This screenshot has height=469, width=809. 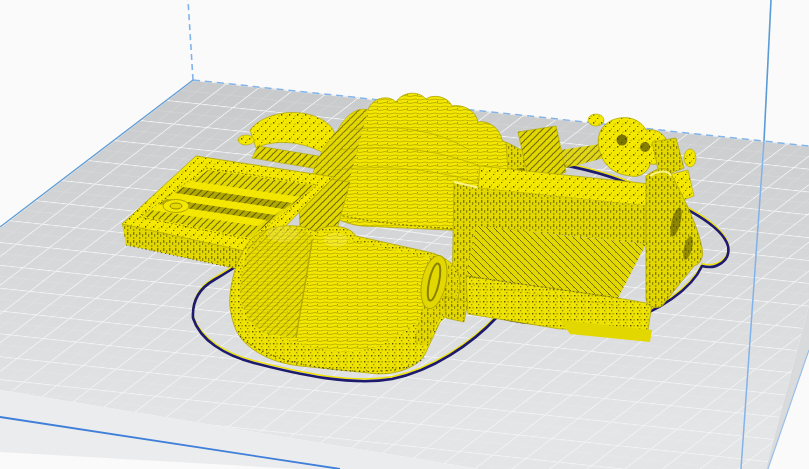 What do you see at coordinates (176, 206) in the screenshot?
I see `tray-boss-hole` at bounding box center [176, 206].